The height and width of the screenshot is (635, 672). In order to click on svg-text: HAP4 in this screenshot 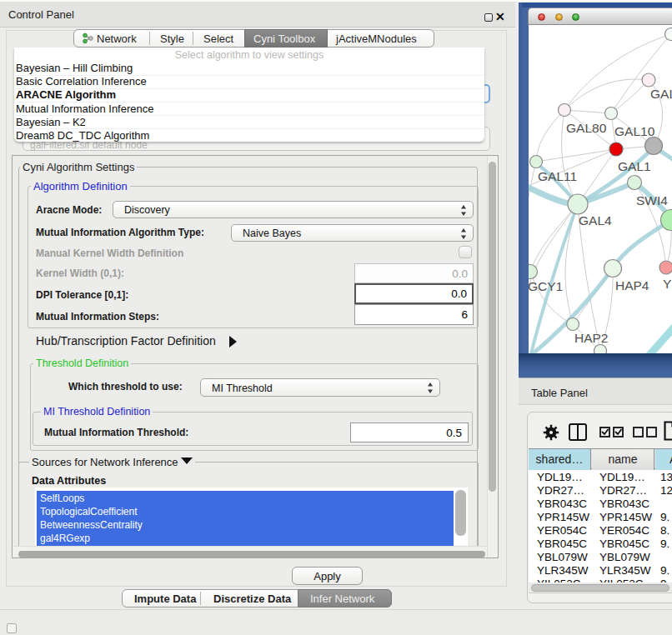, I will do `click(632, 285)`.